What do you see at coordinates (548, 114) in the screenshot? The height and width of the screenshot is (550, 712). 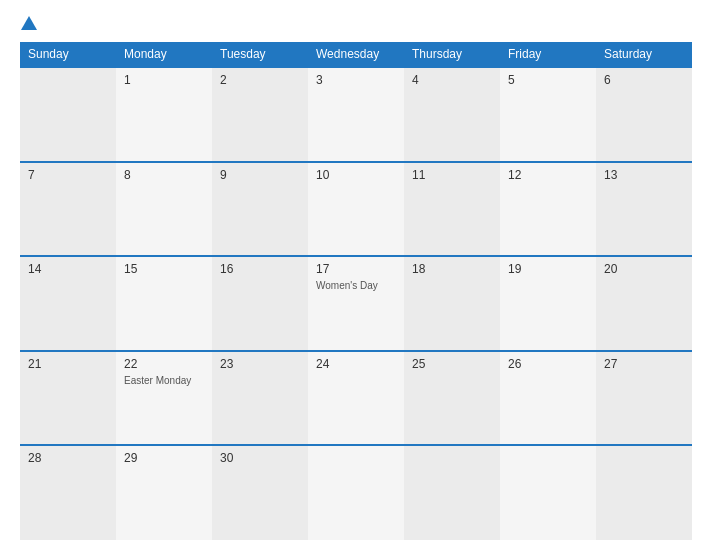 I see `calendar-cell: 5` at bounding box center [548, 114].